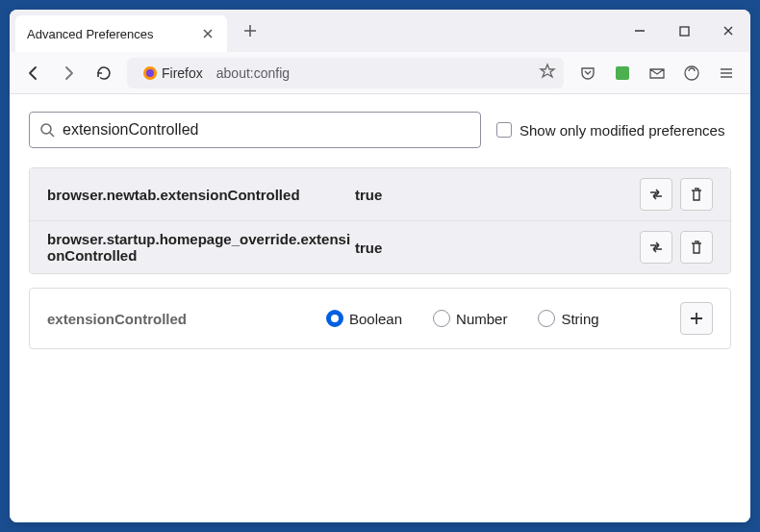  What do you see at coordinates (380, 194) in the screenshot?
I see `pref-row: browser.newtab.extensionControlled true` at bounding box center [380, 194].